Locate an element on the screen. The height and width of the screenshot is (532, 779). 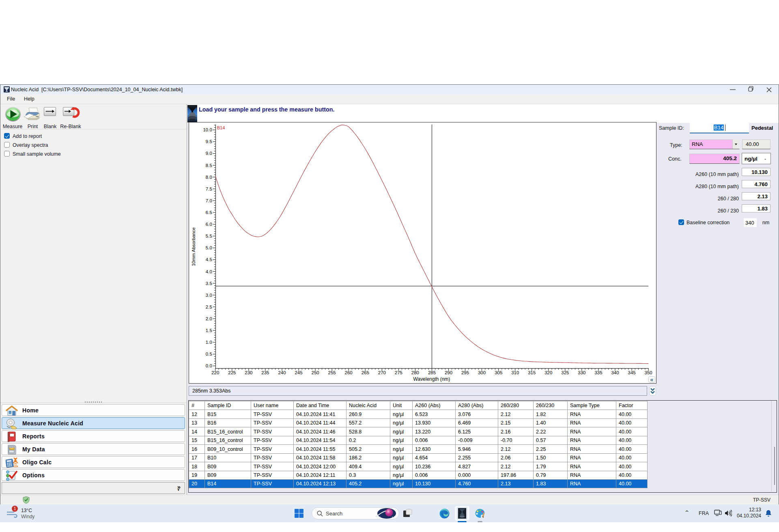
svg-text: 265 is located at coordinates (365, 373).